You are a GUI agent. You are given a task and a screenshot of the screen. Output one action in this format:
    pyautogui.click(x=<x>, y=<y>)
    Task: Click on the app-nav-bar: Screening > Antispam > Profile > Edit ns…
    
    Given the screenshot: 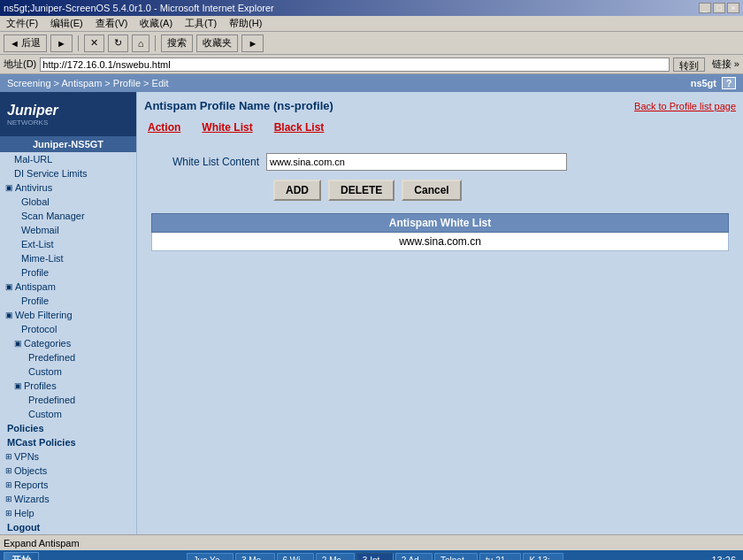 What is the action you would take?
    pyautogui.click(x=372, y=83)
    